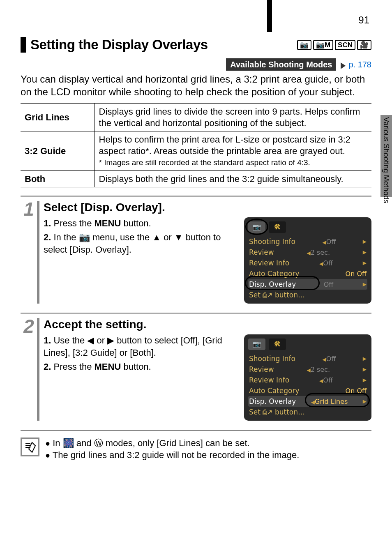  Describe the element at coordinates (233, 151) in the screenshot. I see `option-desc: Helps to confirm the print area for L-si…` at that location.